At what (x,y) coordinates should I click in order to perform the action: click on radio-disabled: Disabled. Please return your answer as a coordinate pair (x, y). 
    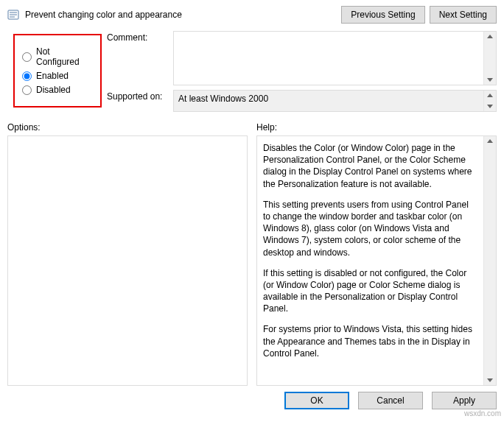
    Looking at the image, I should click on (56, 90).